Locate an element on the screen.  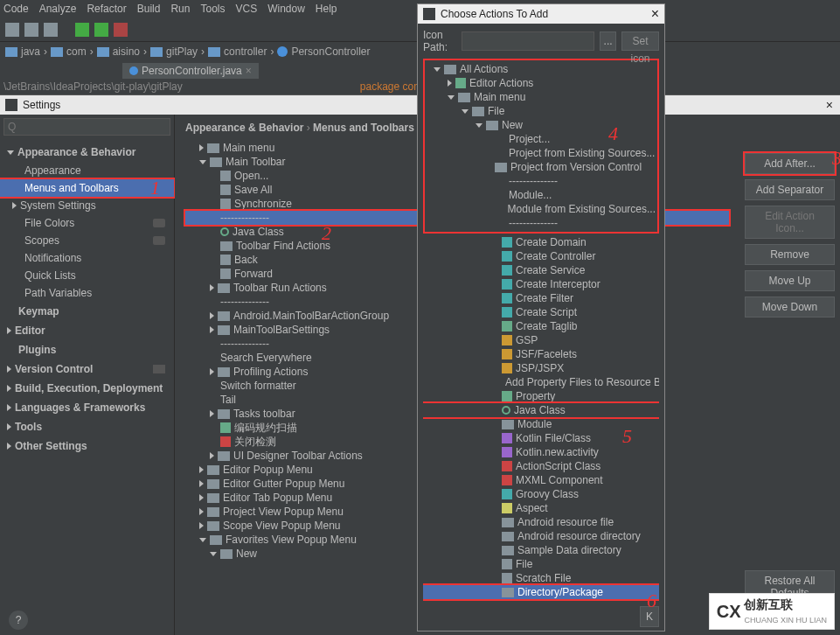
menu-refactor: Refactor is located at coordinates (107, 9).